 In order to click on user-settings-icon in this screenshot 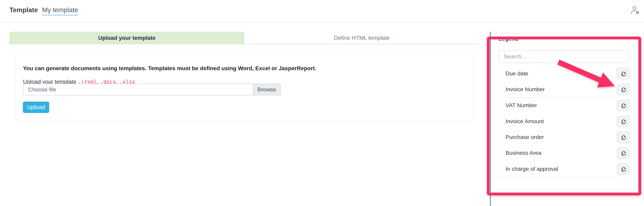, I will do `click(635, 10)`.